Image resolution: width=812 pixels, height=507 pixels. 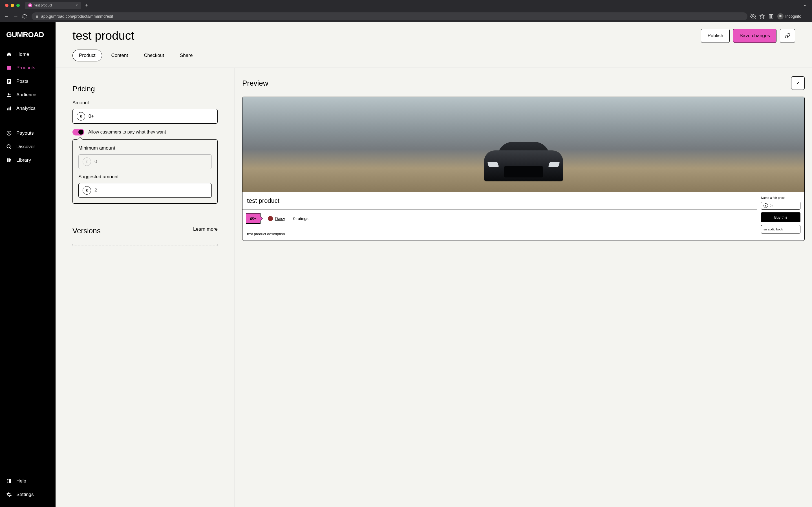 I want to click on ratings: 0 ratings, so click(x=301, y=219).